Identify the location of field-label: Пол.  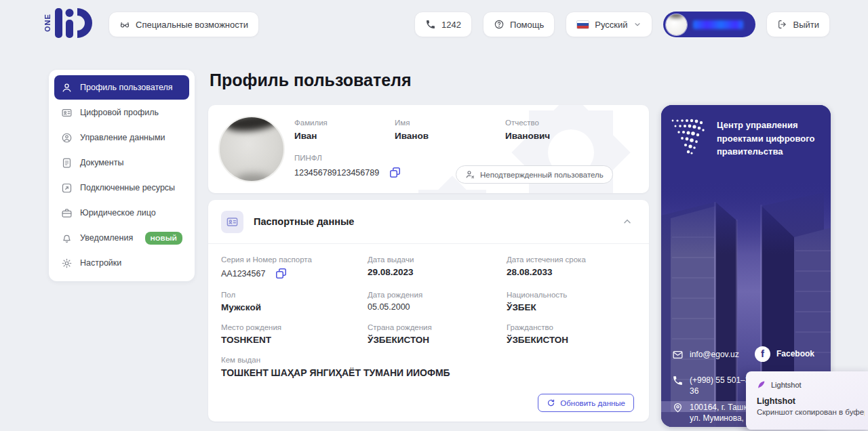
(294, 295).